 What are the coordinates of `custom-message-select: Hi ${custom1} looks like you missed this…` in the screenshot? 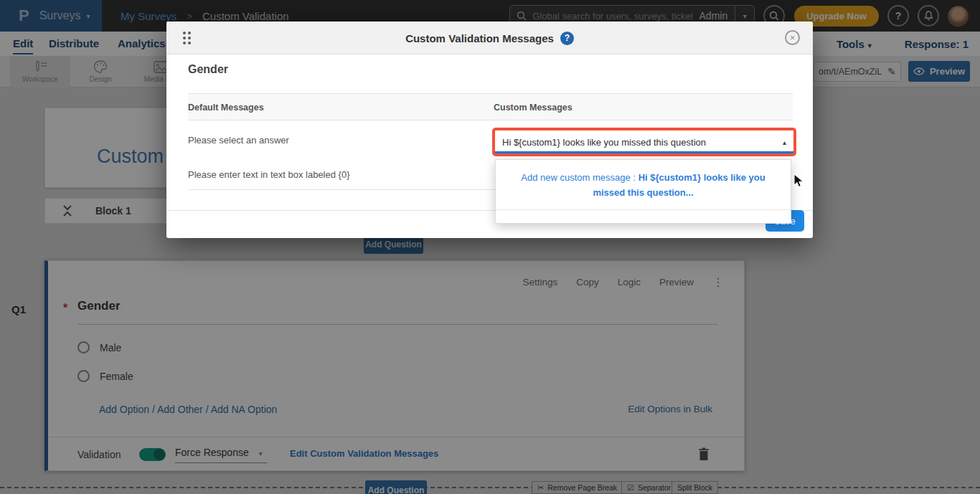 It's located at (644, 142).